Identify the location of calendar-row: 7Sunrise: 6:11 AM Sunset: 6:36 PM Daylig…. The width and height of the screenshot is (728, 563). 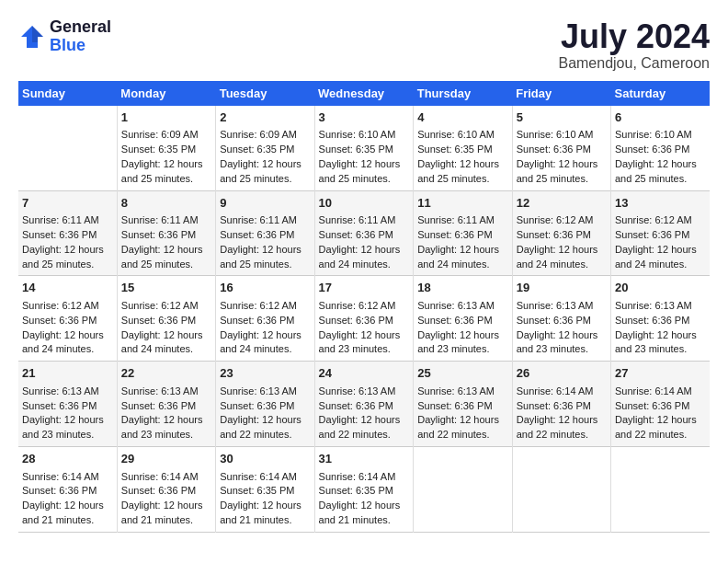
(364, 234).